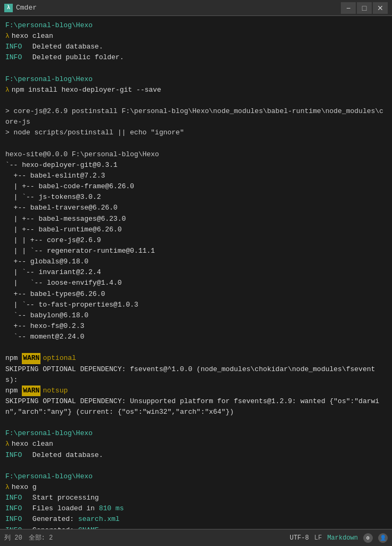  Describe the element at coordinates (59, 358) in the screenshot. I see `warn-keyword: optional` at that location.